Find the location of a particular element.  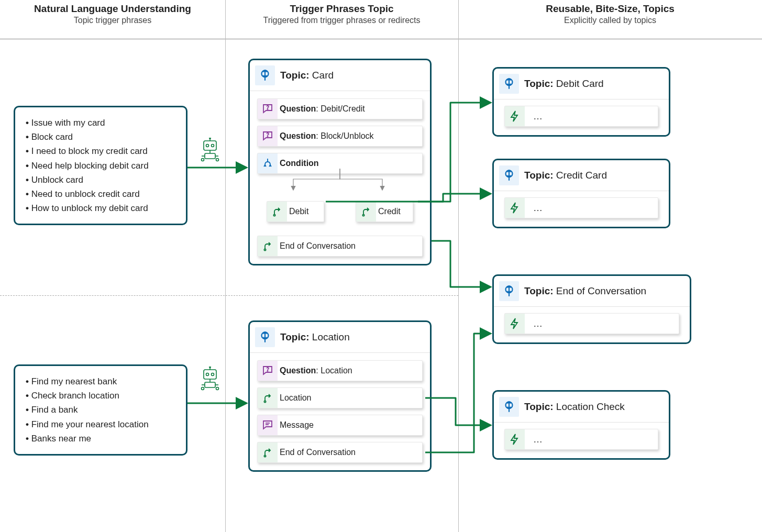

topic-title: Topic: Debit Card is located at coordinates (564, 84).